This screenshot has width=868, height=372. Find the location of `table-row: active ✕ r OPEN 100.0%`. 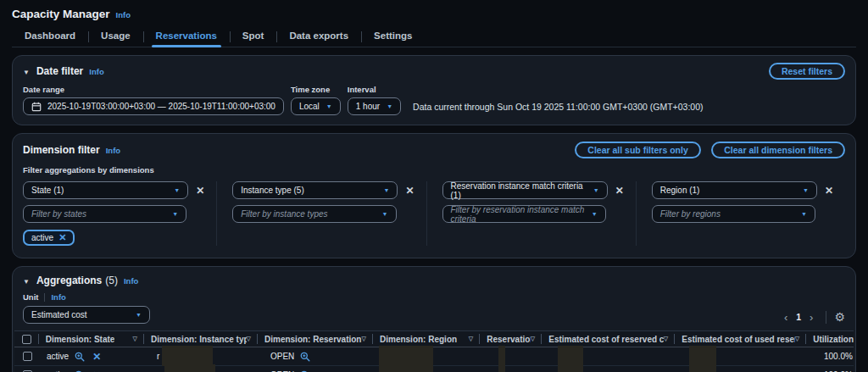

table-row: active ✕ r OPEN 100.0% is located at coordinates (434, 357).